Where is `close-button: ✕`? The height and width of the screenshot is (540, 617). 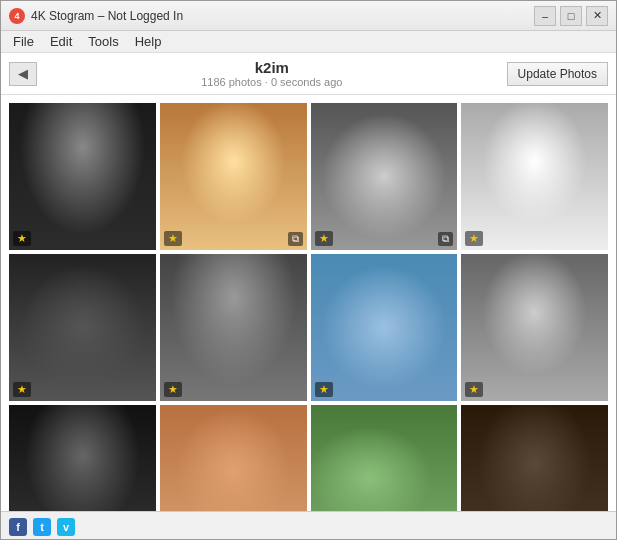
close-button: ✕ is located at coordinates (597, 16).